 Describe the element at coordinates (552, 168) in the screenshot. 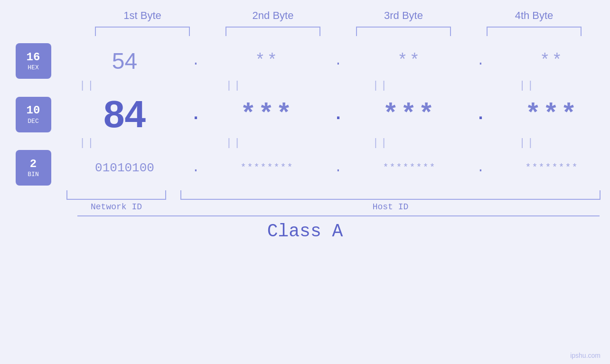

I see `bin-byte4-value: ********` at that location.